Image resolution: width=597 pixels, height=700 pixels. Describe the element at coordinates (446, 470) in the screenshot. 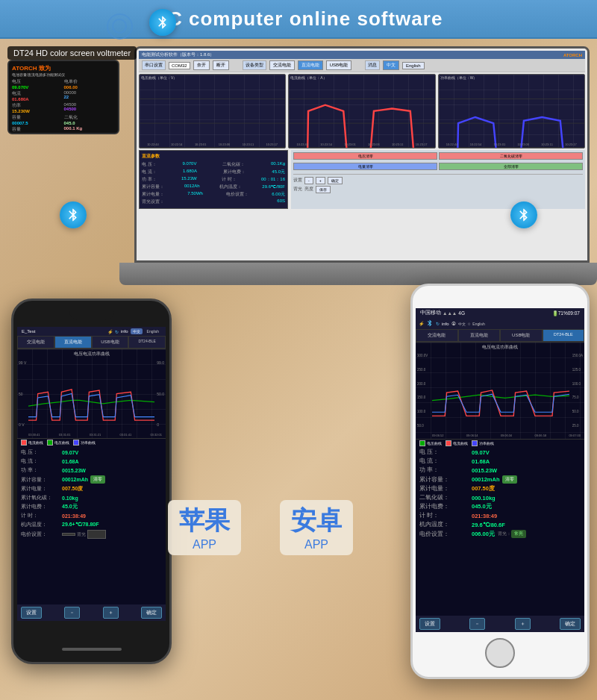

I see `right-power-label: 功 率：` at that location.